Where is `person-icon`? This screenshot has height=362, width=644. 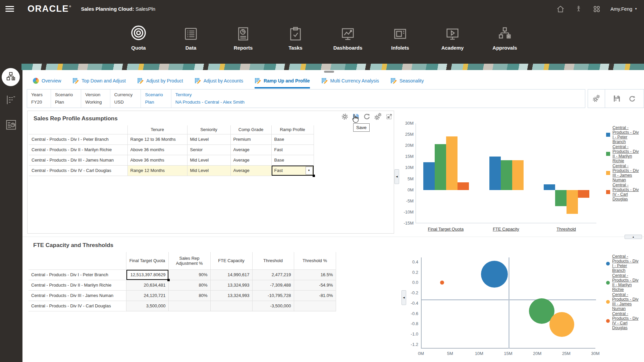
person-icon is located at coordinates (579, 9).